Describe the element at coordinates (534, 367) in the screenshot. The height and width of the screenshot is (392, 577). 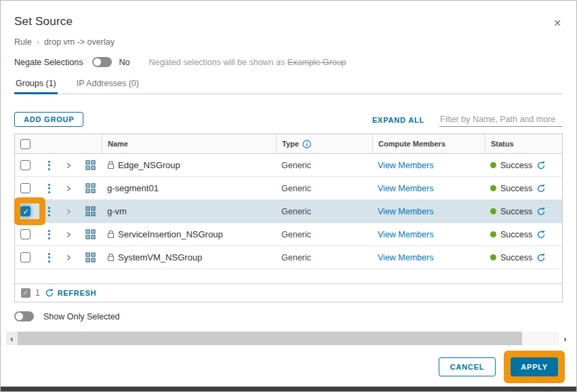
I see `apply-annotation-highlight: APPLY` at that location.